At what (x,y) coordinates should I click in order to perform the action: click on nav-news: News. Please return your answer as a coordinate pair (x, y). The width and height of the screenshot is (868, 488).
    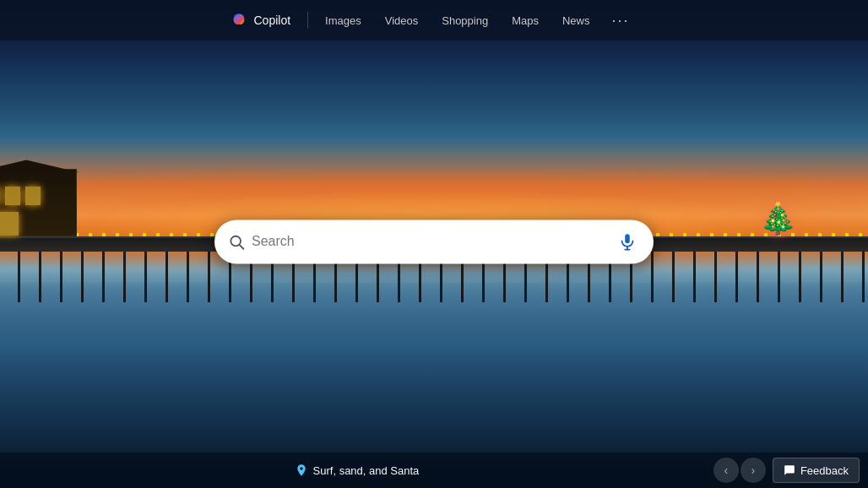
    Looking at the image, I should click on (576, 20).